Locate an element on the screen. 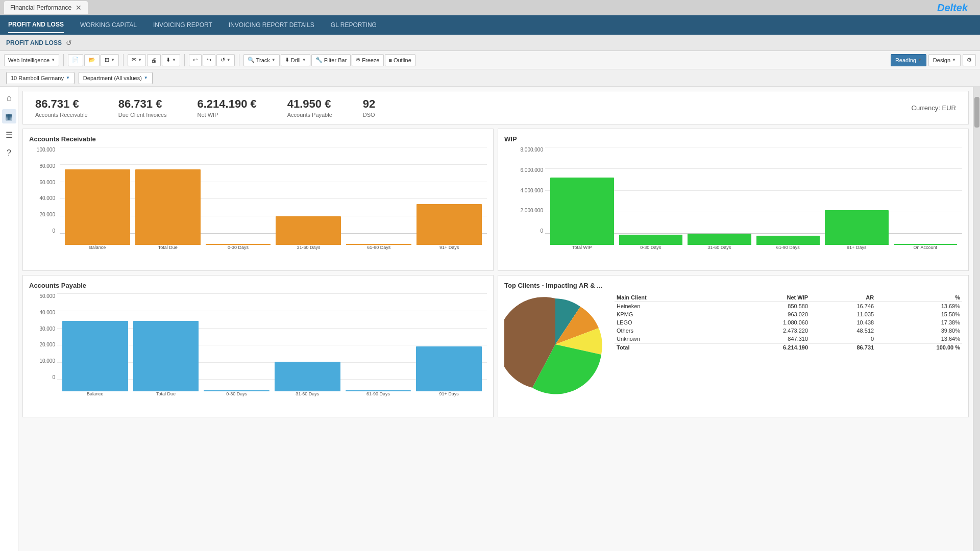  wip-bar-labels: Total WIP 0-30 Days 31-60 Days 61-90 Day… is located at coordinates (753, 252).